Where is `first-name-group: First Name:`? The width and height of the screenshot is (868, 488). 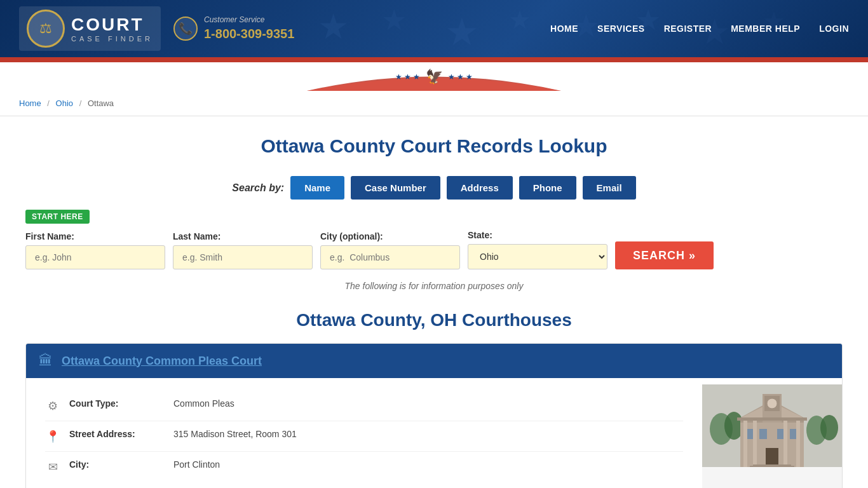
first-name-group: First Name: is located at coordinates (95, 250).